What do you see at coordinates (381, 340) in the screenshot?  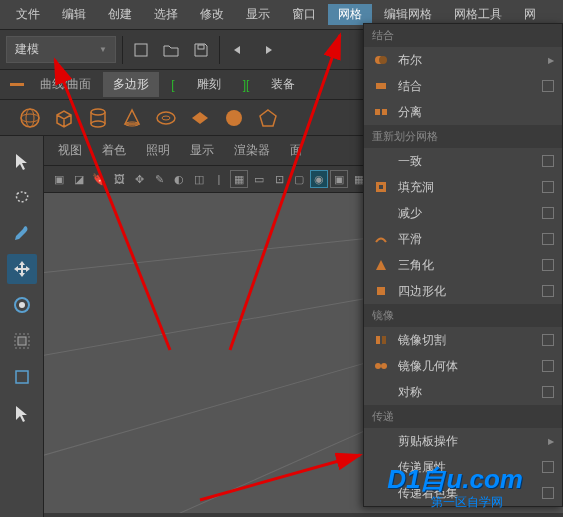 I see `mirrorcut-icon` at bounding box center [381, 340].